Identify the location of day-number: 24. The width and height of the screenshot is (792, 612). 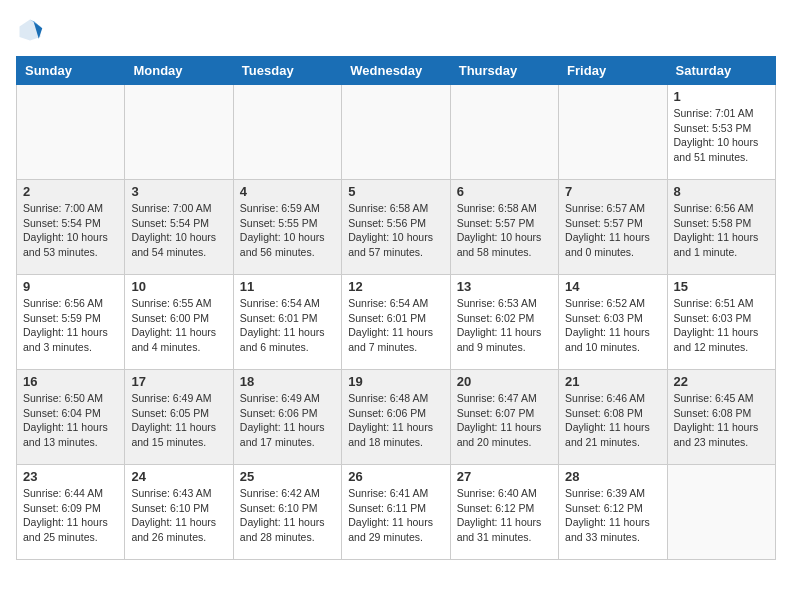
(178, 476).